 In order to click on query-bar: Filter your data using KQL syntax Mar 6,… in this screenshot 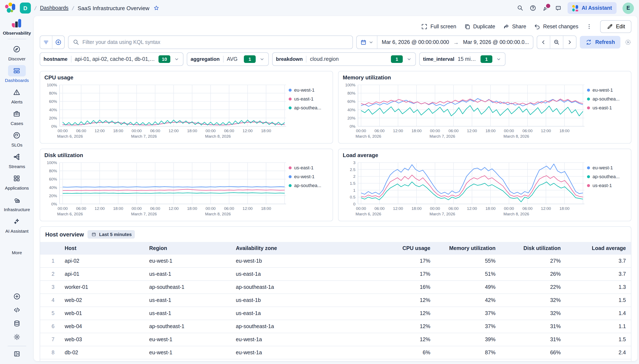, I will do `click(336, 42)`.